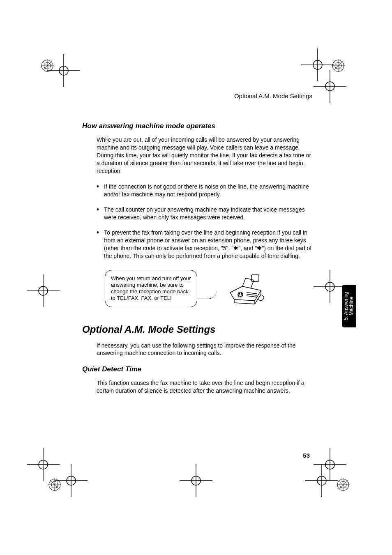 Image resolution: width=392 pixels, height=555 pixels. I want to click on intro-paragraph: While you are out, all of your incoming …, so click(205, 155).